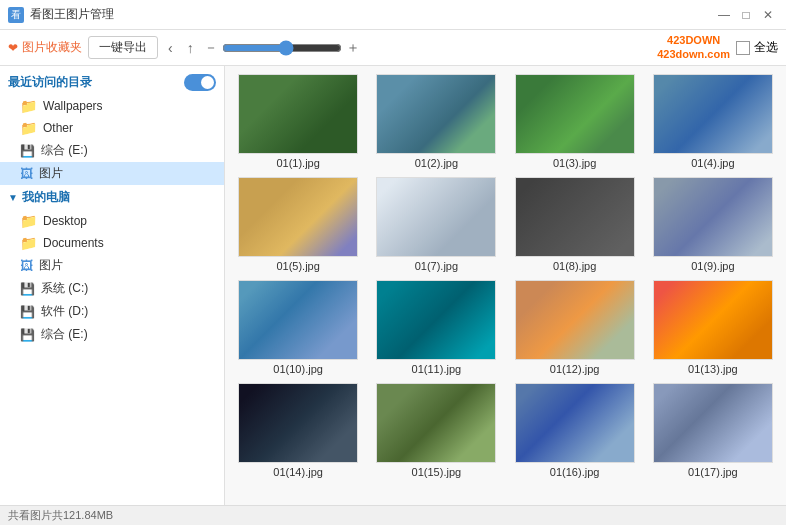  What do you see at coordinates (437, 369) in the screenshot?
I see `image-label-9: 01(11).jpg` at bounding box center [437, 369].